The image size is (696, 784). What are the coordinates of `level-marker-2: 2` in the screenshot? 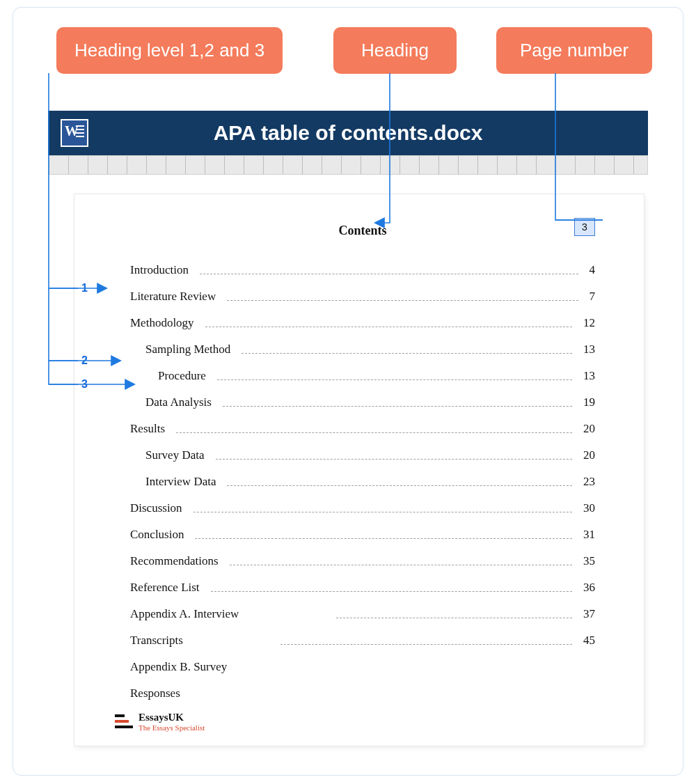 It's located at (85, 361).